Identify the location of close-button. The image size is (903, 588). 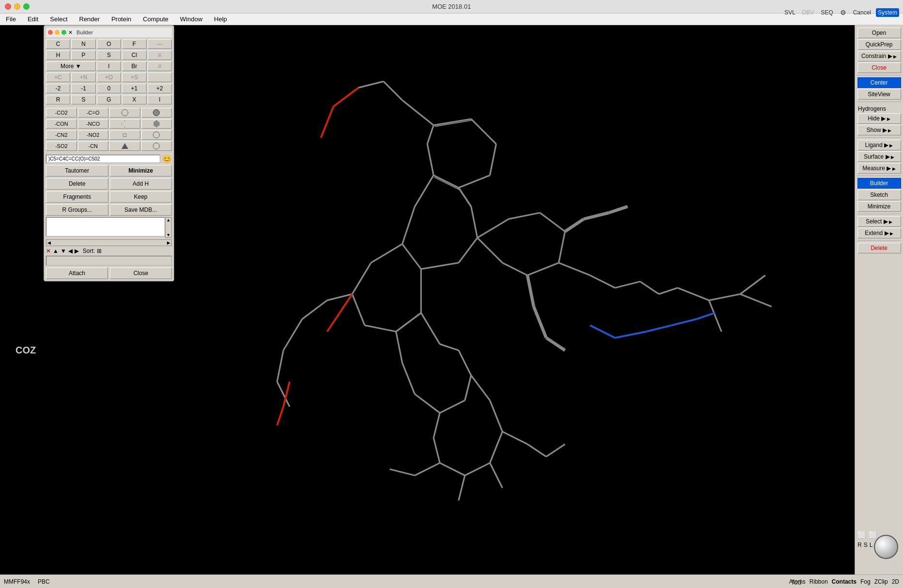
(8, 7).